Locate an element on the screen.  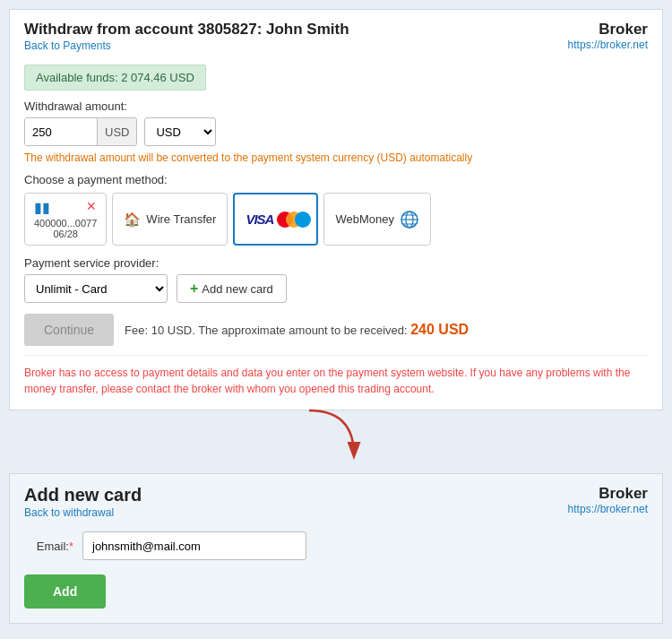
header-right: Broker https://broker.net is located at coordinates (607, 36).